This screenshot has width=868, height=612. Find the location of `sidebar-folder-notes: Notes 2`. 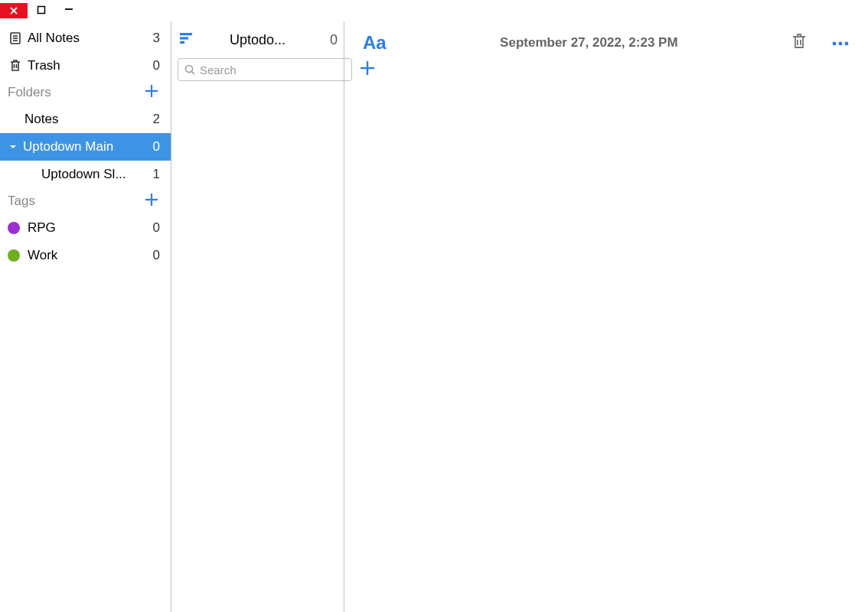

sidebar-folder-notes: Notes 2 is located at coordinates (86, 119).